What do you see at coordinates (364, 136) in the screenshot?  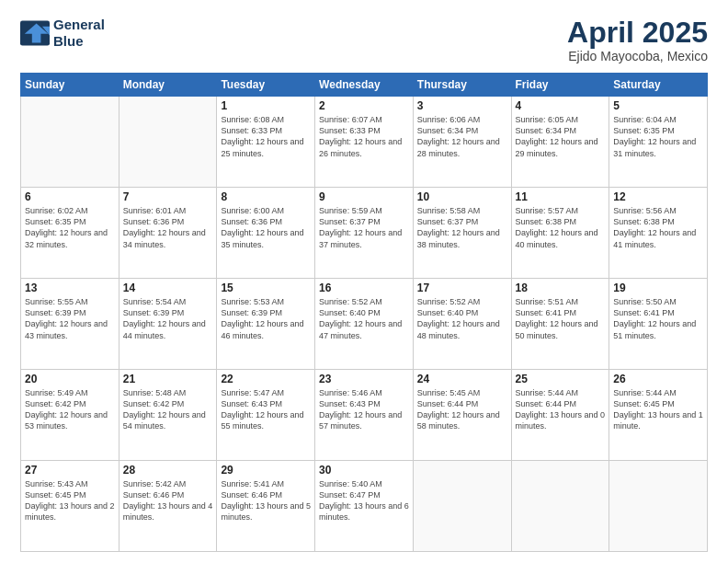 I see `day-info: Sunrise: 6:07 AM Sunset: 6:33 PM Dayligh…` at bounding box center [364, 136].